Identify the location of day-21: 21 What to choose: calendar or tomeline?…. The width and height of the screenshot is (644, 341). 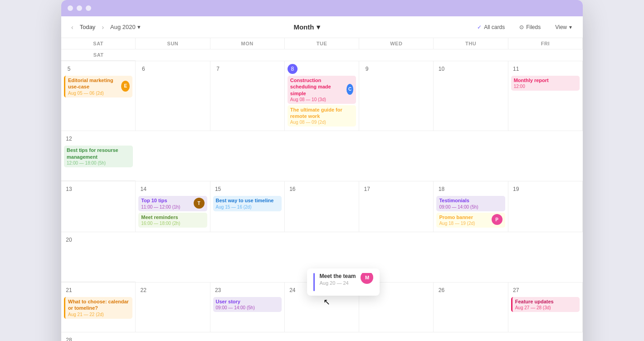
(98, 307).